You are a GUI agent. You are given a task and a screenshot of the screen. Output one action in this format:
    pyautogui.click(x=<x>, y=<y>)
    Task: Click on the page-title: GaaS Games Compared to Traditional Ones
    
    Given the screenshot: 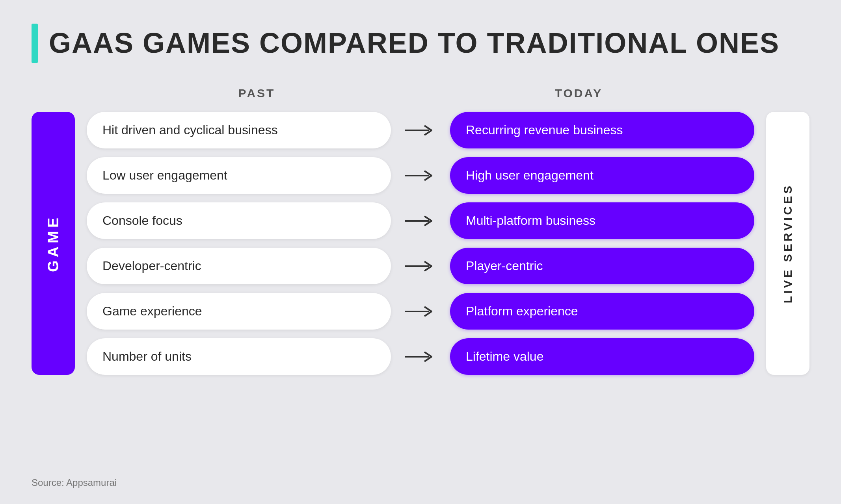 What is the action you would take?
    pyautogui.click(x=414, y=43)
    